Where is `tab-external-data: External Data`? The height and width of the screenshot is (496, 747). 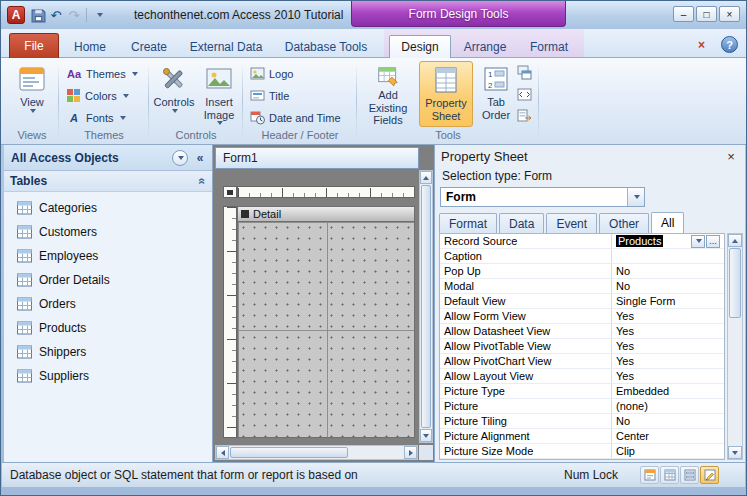 tab-external-data: External Data is located at coordinates (226, 46).